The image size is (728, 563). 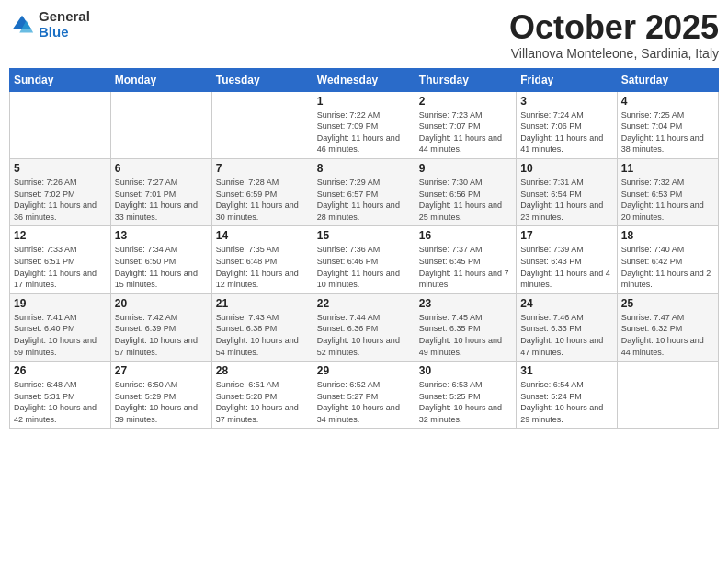 What do you see at coordinates (566, 327) in the screenshot?
I see `table-row: 24Sunrise: 7:46 AMSunset: 6:33 PMDayligh…` at bounding box center [566, 327].